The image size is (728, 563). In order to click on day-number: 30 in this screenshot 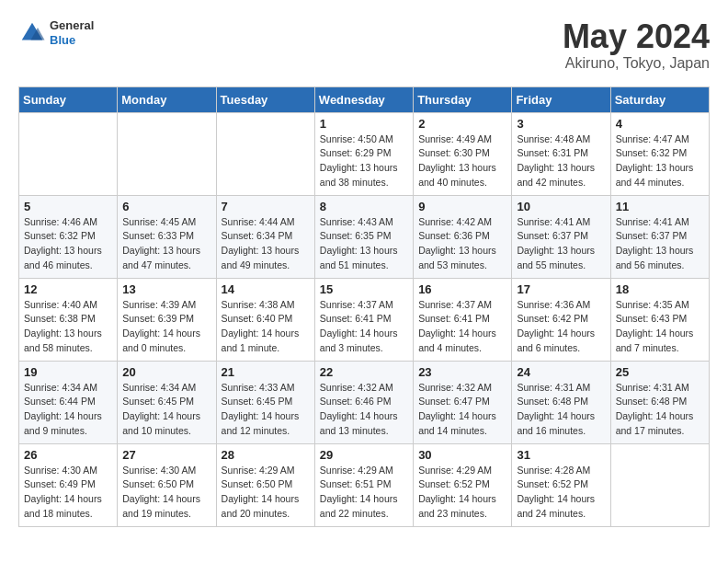, I will do `click(462, 454)`.